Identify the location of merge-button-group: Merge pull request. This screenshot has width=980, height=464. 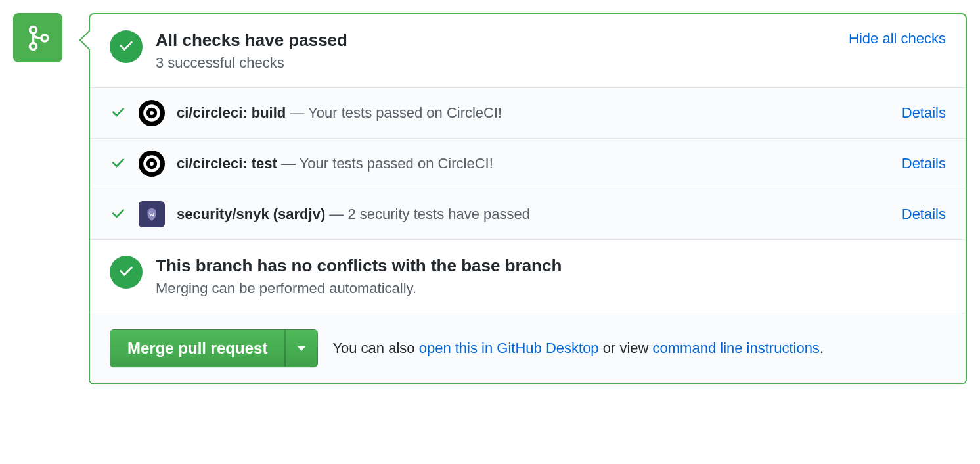
(214, 348).